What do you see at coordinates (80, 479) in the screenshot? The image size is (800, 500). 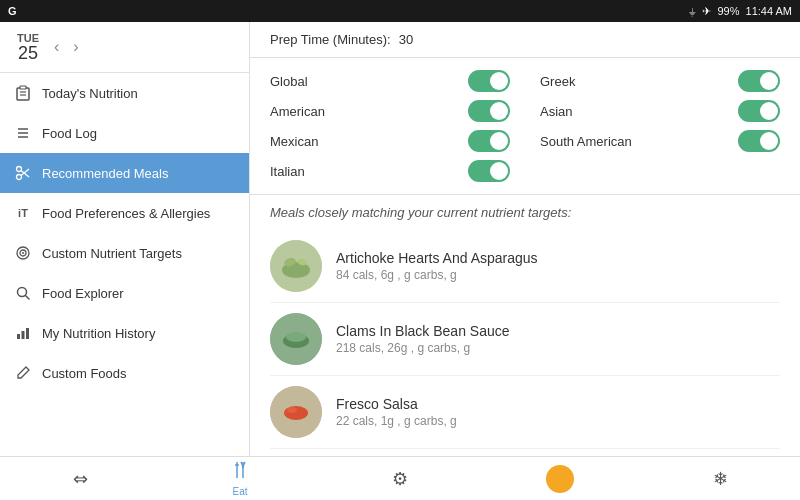 I see `bottom-nav-scale: ⇔` at bounding box center [80, 479].